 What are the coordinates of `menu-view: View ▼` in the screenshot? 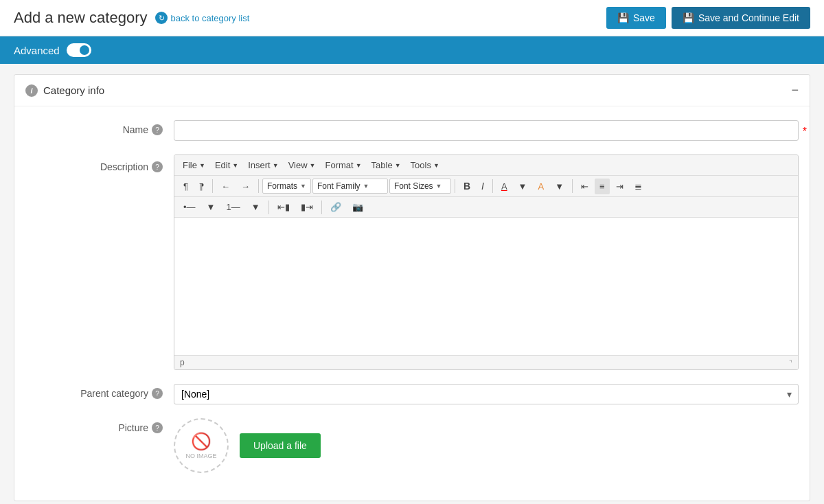 It's located at (302, 165).